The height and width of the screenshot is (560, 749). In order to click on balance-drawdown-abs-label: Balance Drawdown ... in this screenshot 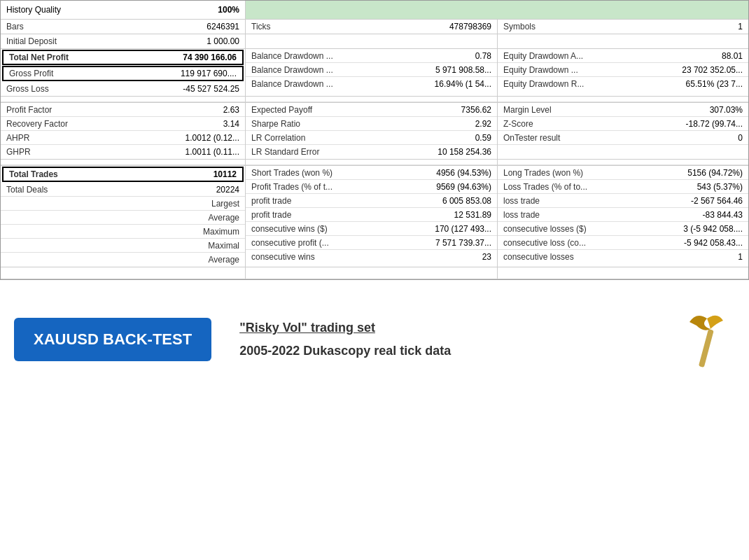, I will do `click(333, 56)`.